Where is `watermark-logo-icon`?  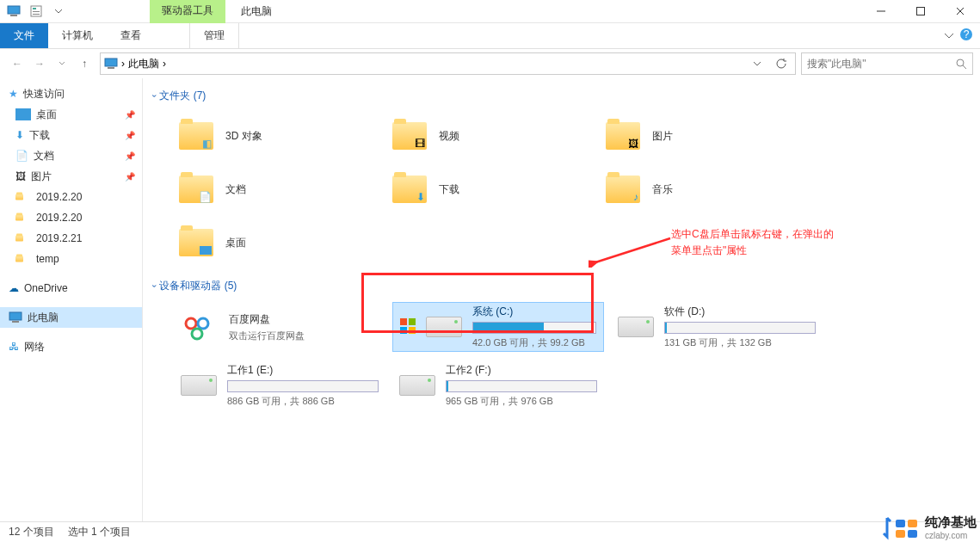
watermark-logo-icon is located at coordinates (901, 527).